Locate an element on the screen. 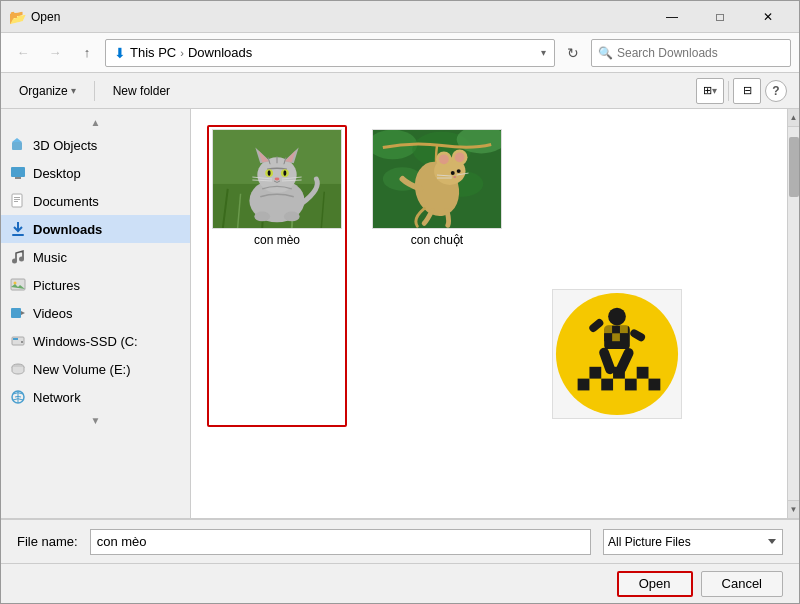 The width and height of the screenshot is (800, 604). file-name-input is located at coordinates (340, 542).